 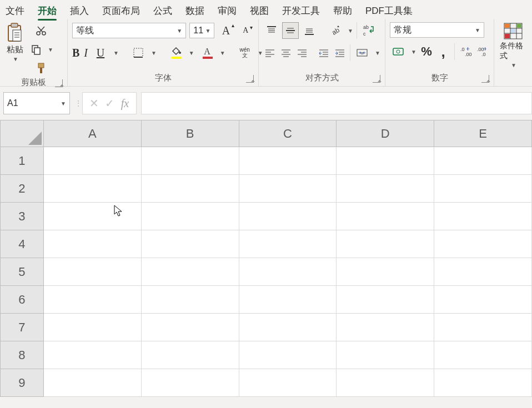 I want to click on accounting-format-button, so click(x=398, y=52).